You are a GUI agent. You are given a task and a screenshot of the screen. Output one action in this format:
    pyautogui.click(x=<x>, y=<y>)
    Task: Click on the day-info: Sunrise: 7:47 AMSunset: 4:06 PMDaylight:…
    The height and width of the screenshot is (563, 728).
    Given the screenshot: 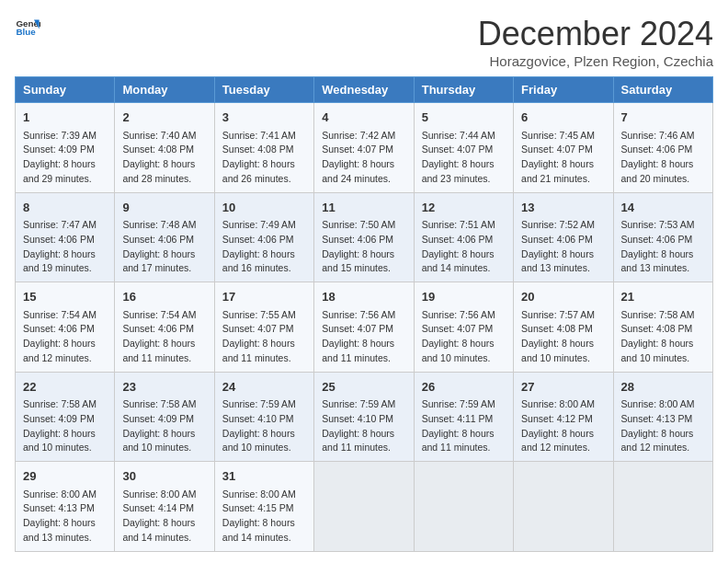 What is the action you would take?
    pyautogui.click(x=64, y=247)
    